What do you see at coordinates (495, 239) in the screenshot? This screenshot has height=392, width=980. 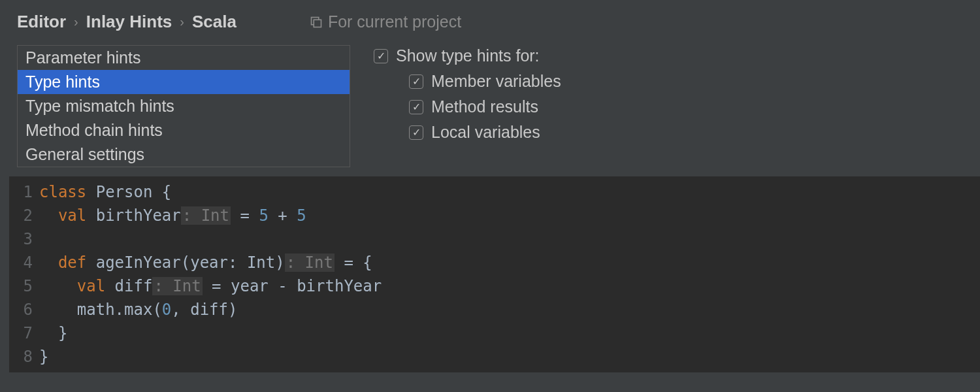 I see `code-line: 3` at bounding box center [495, 239].